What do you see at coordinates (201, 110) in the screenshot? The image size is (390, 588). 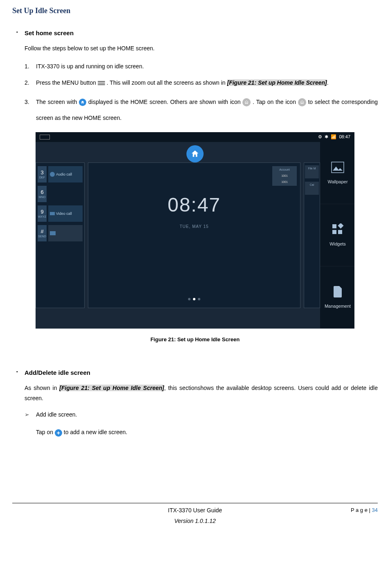 I see `step-3: 3. The screen with displayed is the HOME…` at bounding box center [201, 110].